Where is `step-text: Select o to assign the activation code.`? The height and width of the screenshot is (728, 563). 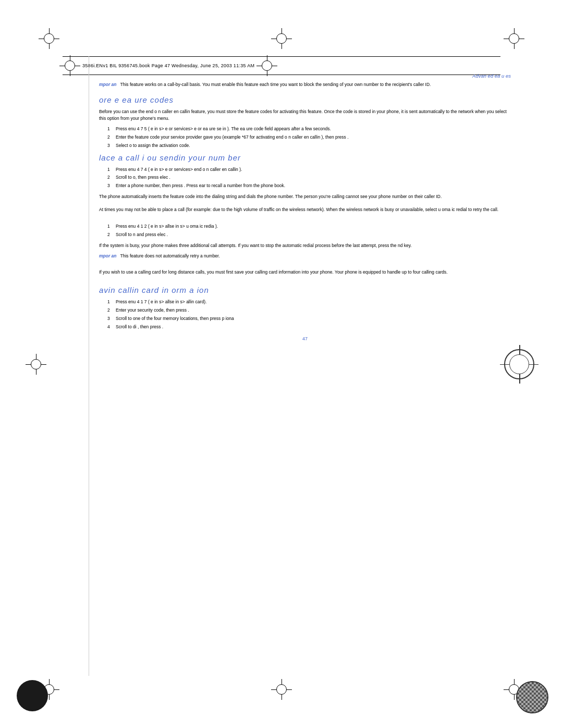 step-text: Select o to assign the activation code. is located at coordinates (313, 146).